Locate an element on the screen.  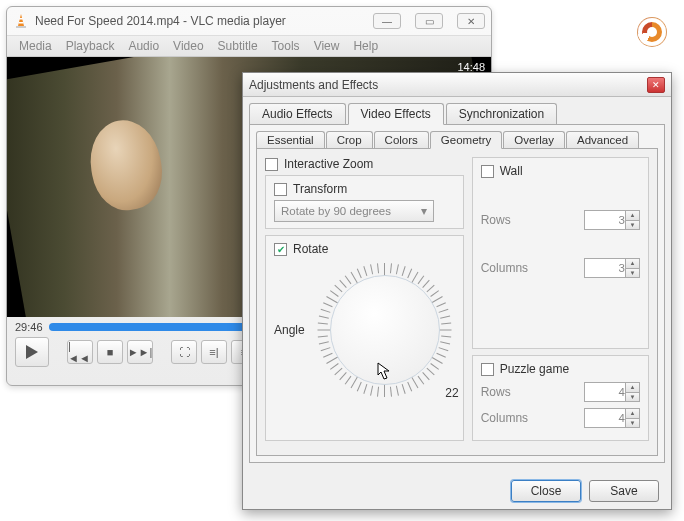
subtab-essential: Essential is located at coordinates (290, 140).